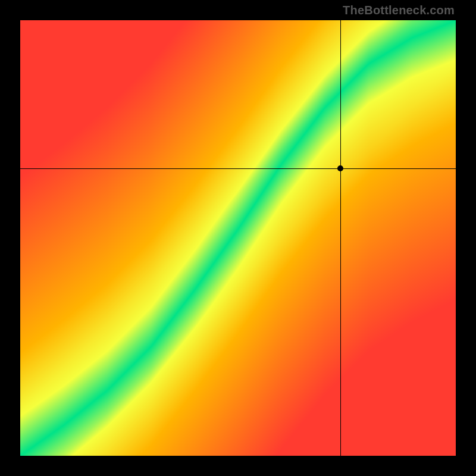  I want to click on crosshair-horizontal, so click(238, 169).